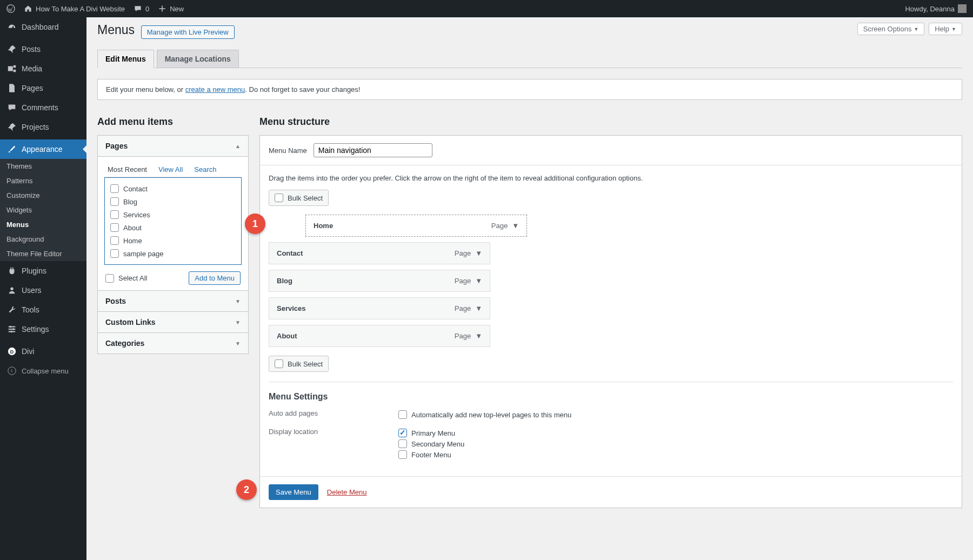 The height and width of the screenshot is (560, 973). What do you see at coordinates (40, 27) in the screenshot?
I see `sidebar-item-label: Dashboard` at bounding box center [40, 27].